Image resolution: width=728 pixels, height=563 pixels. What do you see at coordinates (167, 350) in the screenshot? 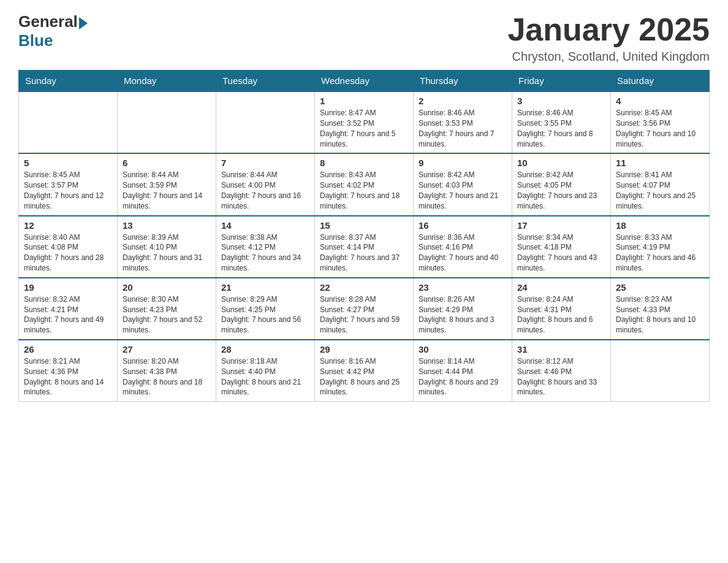
I see `day-number: 27` at bounding box center [167, 350].